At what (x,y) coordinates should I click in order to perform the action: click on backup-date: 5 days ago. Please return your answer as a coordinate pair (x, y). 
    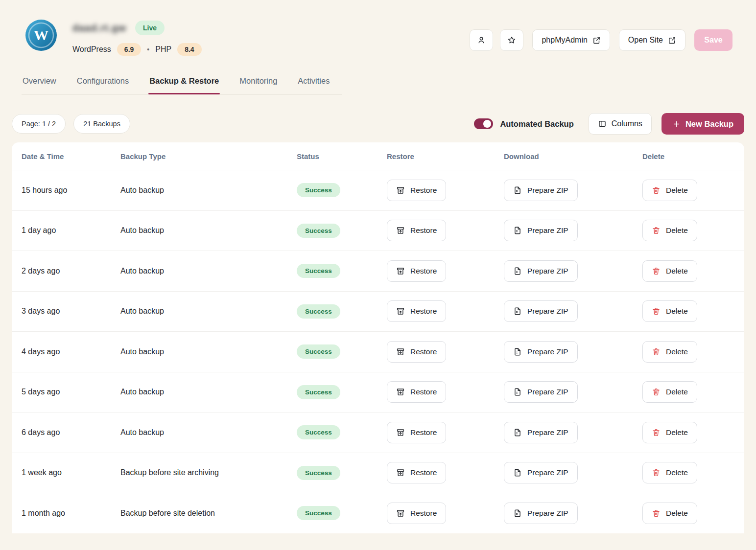
    Looking at the image, I should click on (71, 392).